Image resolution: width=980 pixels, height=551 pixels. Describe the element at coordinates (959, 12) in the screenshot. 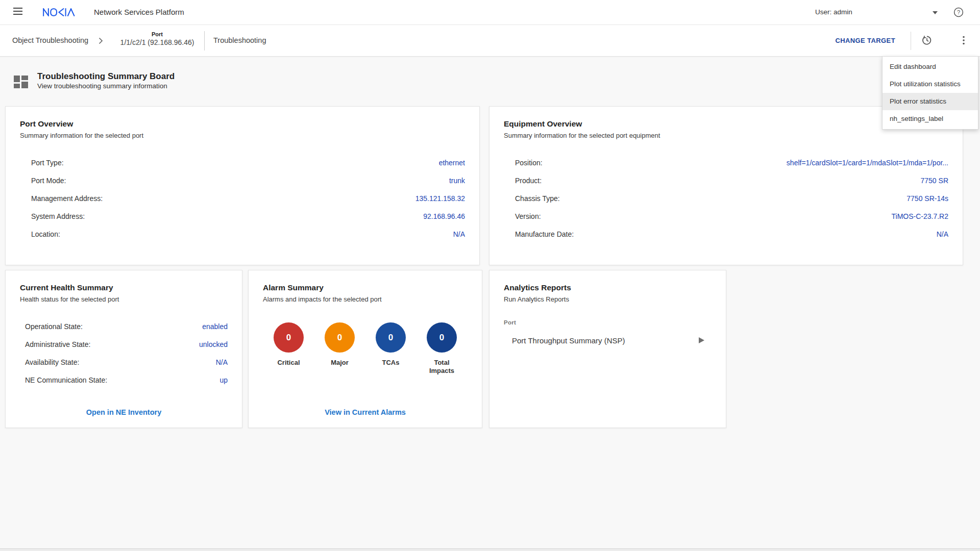

I see `help-button: ?` at that location.